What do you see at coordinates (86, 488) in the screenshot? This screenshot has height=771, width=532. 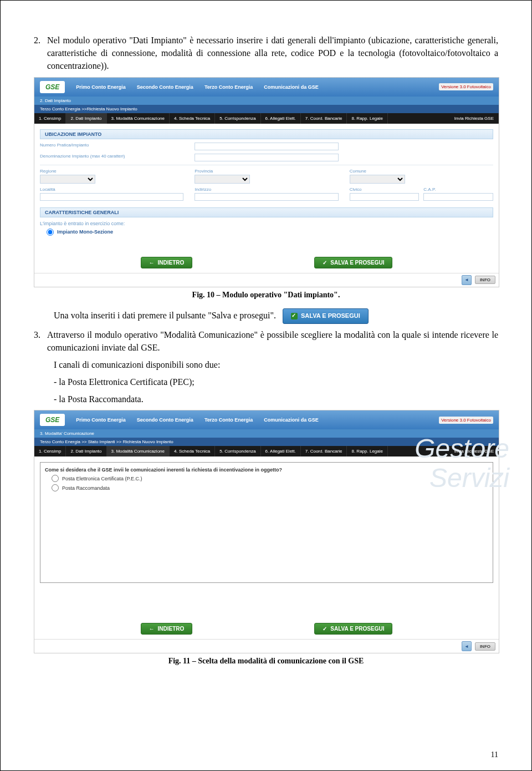 I see `radio-racc-label: Posta Raccomandata` at bounding box center [86, 488].